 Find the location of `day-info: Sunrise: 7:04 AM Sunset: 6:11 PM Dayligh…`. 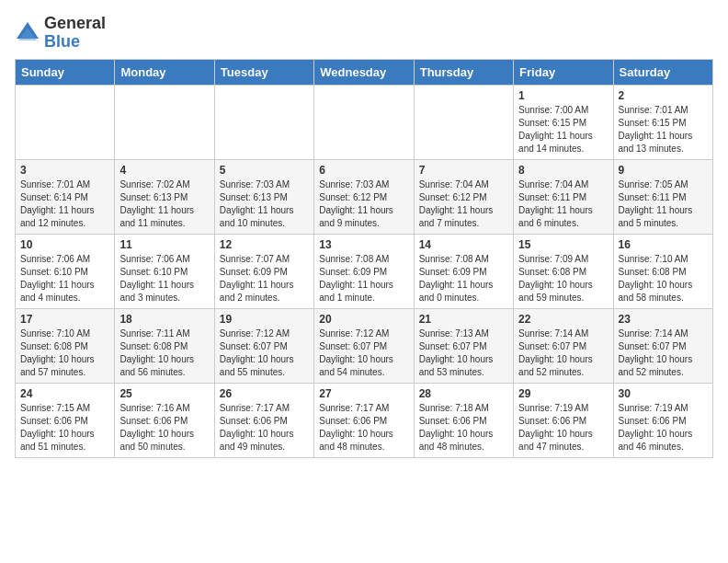

day-info: Sunrise: 7:04 AM Sunset: 6:11 PM Dayligh… is located at coordinates (563, 204).